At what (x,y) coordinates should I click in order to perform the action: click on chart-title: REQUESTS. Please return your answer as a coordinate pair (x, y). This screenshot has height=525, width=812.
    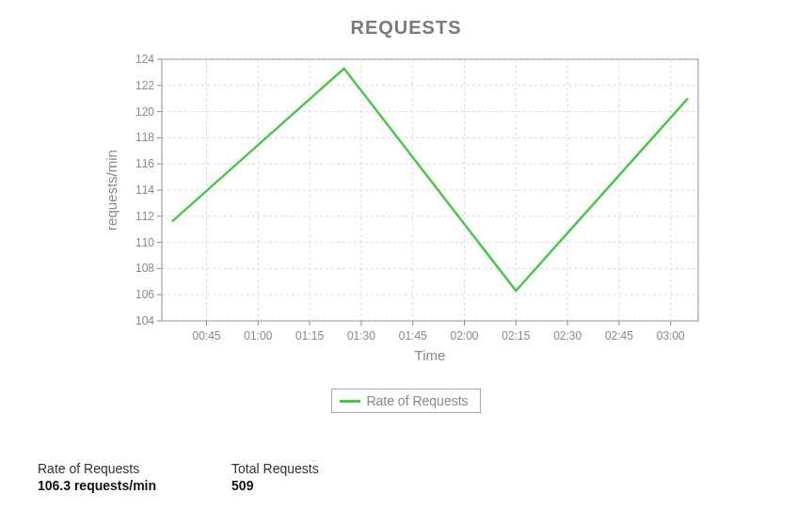
    Looking at the image, I should click on (406, 19).